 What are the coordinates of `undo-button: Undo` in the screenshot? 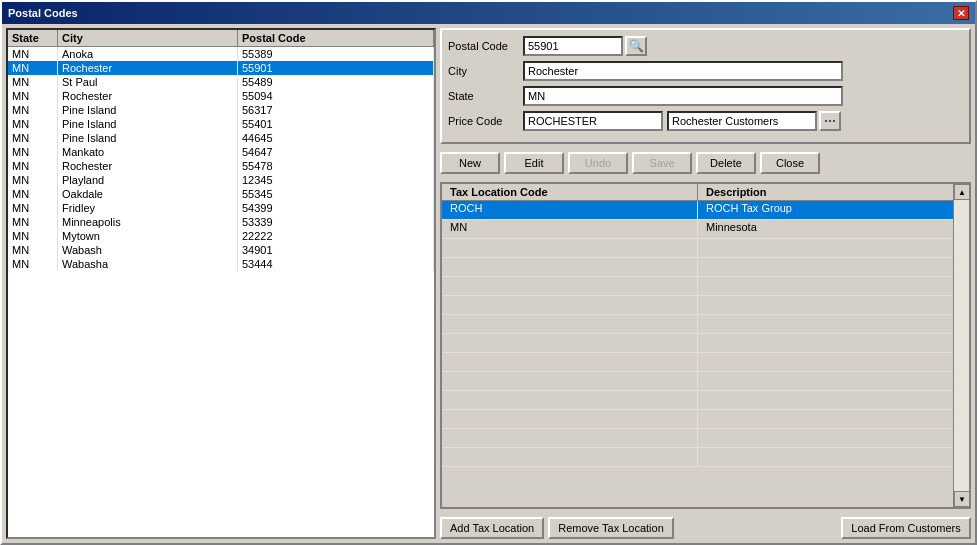 It's located at (598, 163).